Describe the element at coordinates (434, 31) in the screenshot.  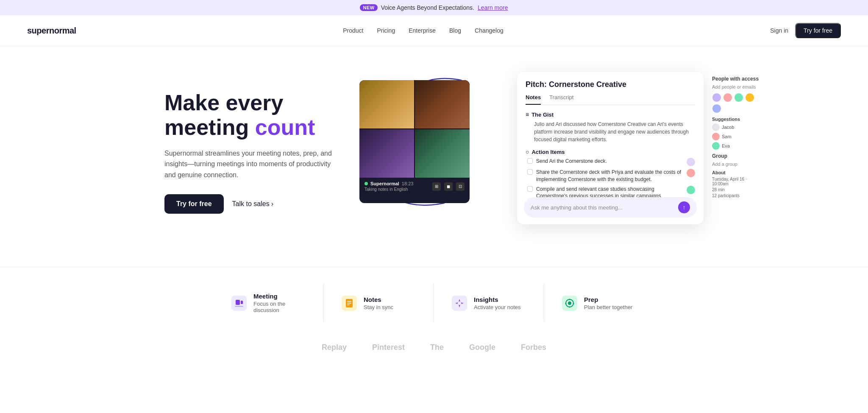
I see `navbar: supernormal Product Pricing Enterprise B…` at that location.